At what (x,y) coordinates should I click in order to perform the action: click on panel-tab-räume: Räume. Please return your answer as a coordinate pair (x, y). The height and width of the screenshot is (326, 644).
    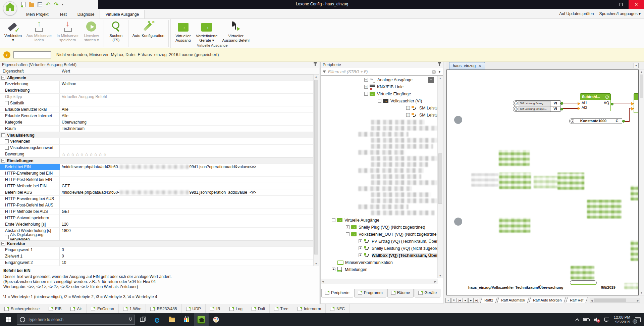
    Looking at the image, I should click on (400, 293).